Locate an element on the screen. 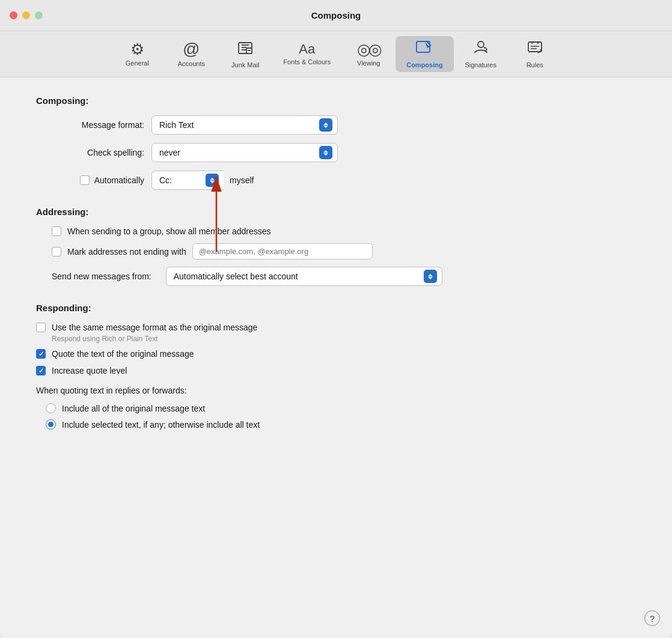 The height and width of the screenshot is (638, 672). toolbar-label-general: General is located at coordinates (137, 63).